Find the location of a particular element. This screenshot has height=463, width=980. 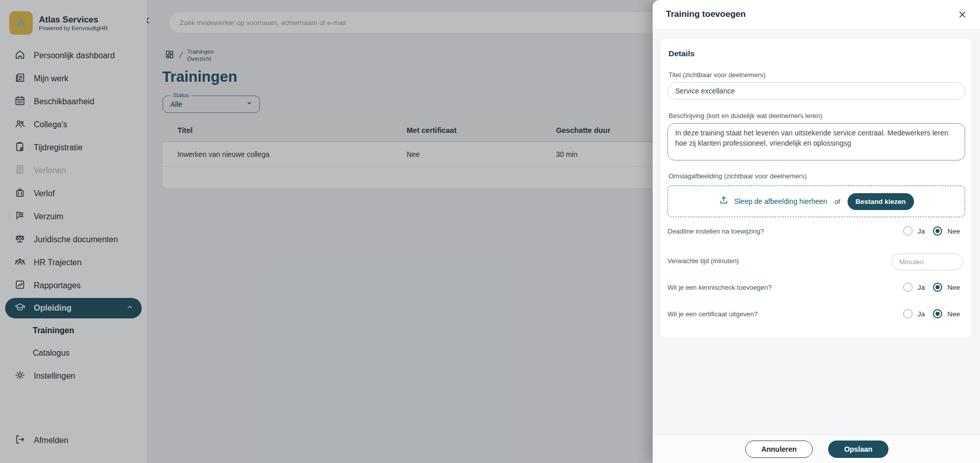

certificate-ja-radio is located at coordinates (908, 314).